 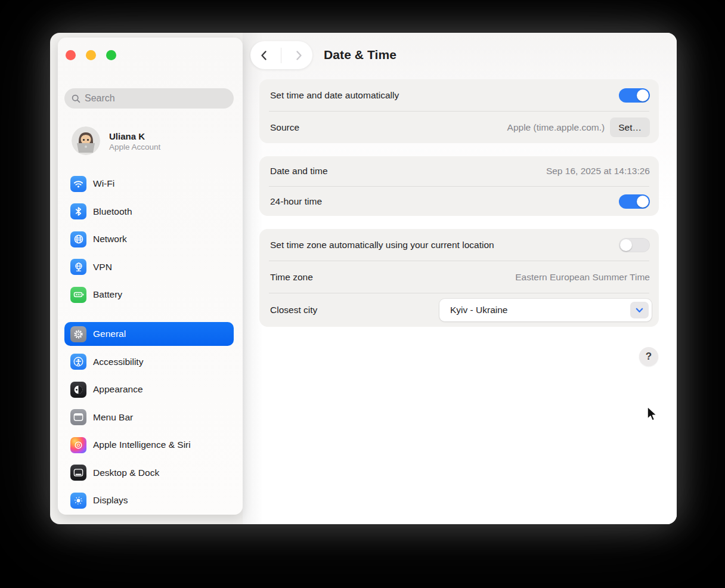 What do you see at coordinates (103, 267) in the screenshot?
I see `sidebar-item-label: VPN` at bounding box center [103, 267].